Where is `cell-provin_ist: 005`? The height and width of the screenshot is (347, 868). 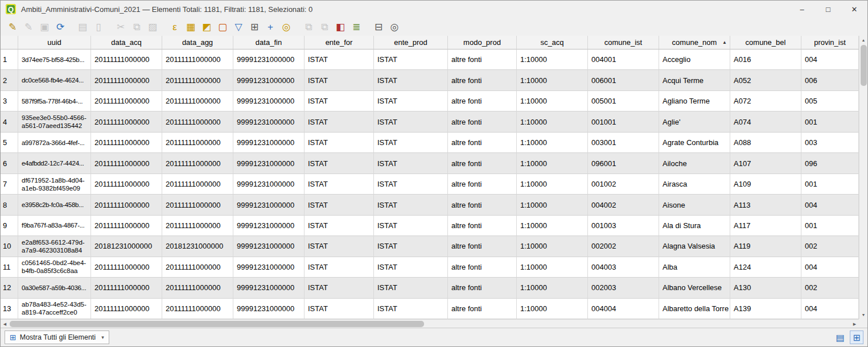 cell-provin_ist: 005 is located at coordinates (830, 101).